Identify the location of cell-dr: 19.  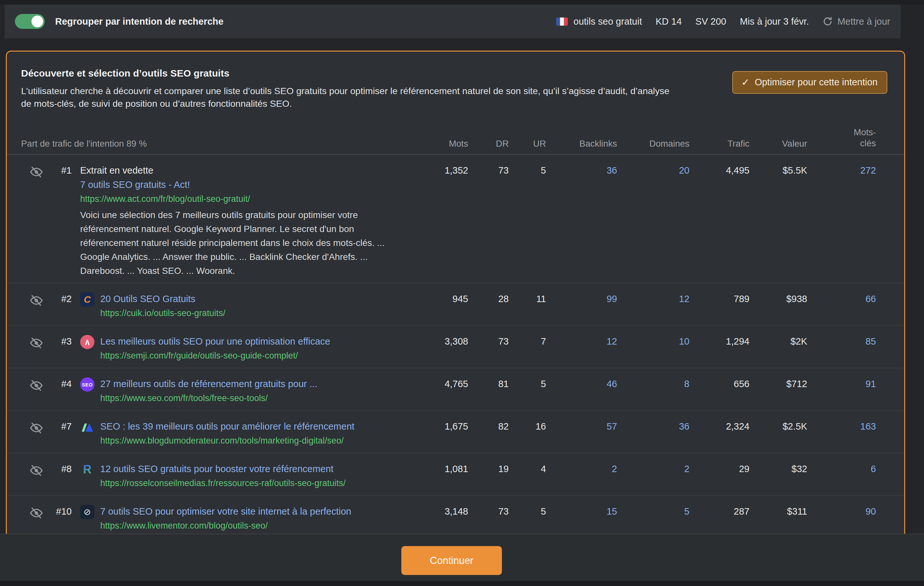
(488, 469).